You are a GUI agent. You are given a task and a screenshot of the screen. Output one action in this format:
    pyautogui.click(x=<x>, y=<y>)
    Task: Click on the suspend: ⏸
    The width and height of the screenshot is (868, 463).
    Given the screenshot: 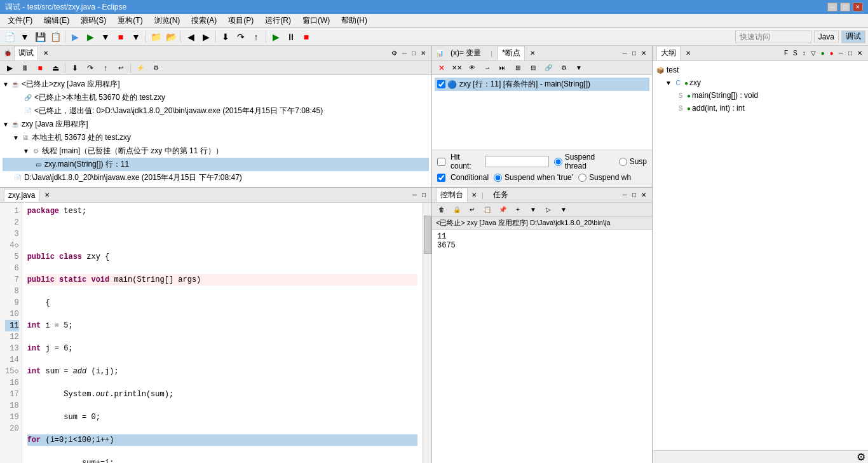 What is the action you would take?
    pyautogui.click(x=291, y=37)
    